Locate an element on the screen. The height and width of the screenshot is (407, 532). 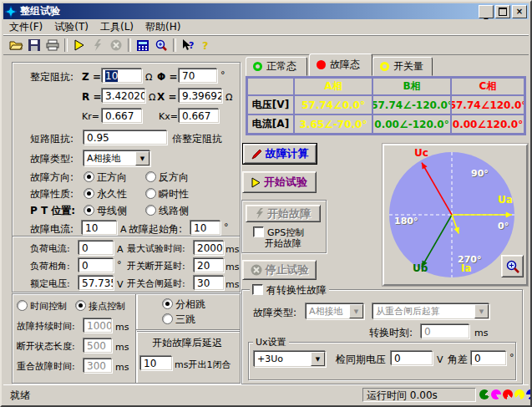
open-file-icon is located at coordinates (16, 45).